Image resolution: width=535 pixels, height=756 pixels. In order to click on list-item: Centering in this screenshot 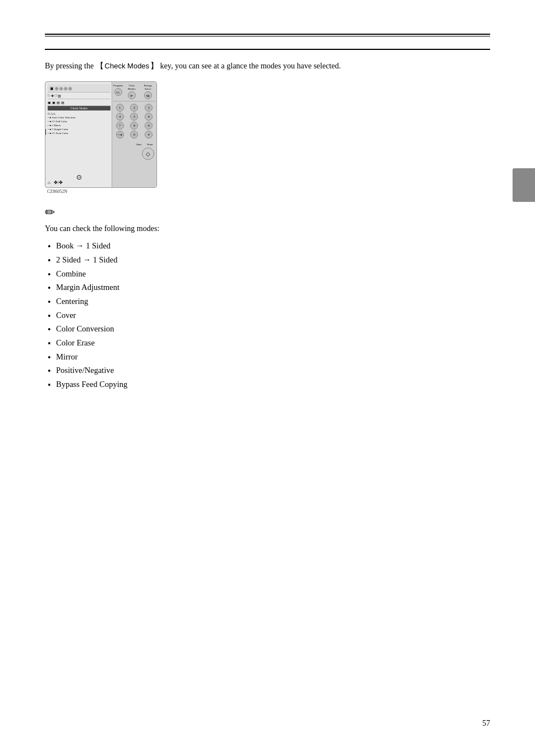, I will do `click(273, 302)`.